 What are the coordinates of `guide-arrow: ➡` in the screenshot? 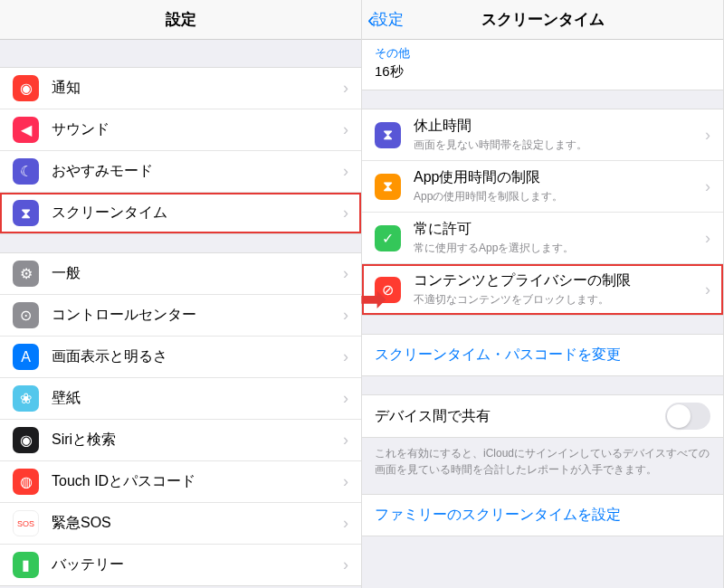 It's located at (373, 299).